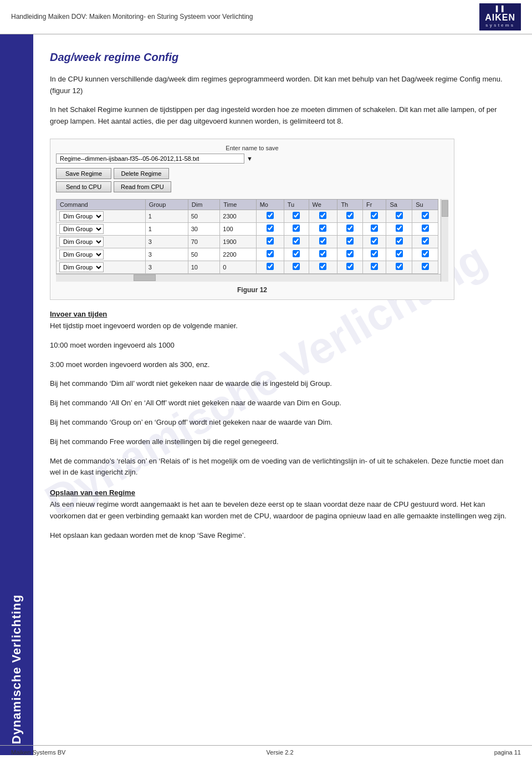 The image size is (532, 759). Describe the element at coordinates (204, 242) in the screenshot. I see `dim-cell: 70` at that location.